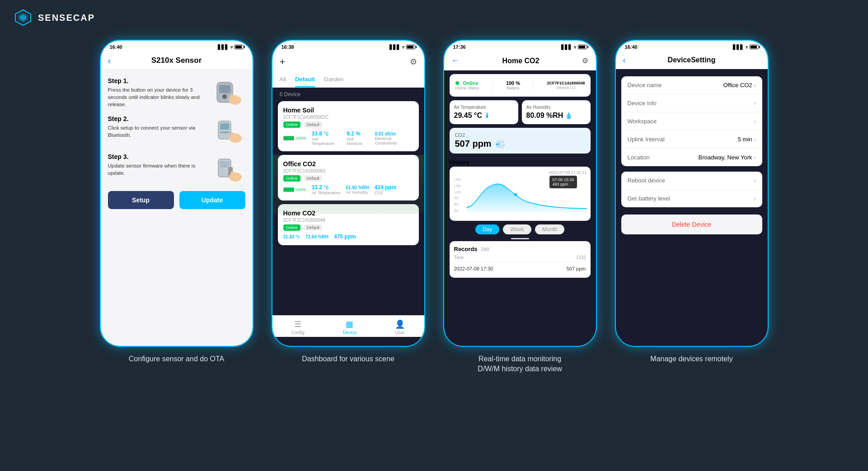 Image resolution: width=868 pixels, height=471 pixels. I want to click on battery-item: 100 % Battery, so click(513, 85).